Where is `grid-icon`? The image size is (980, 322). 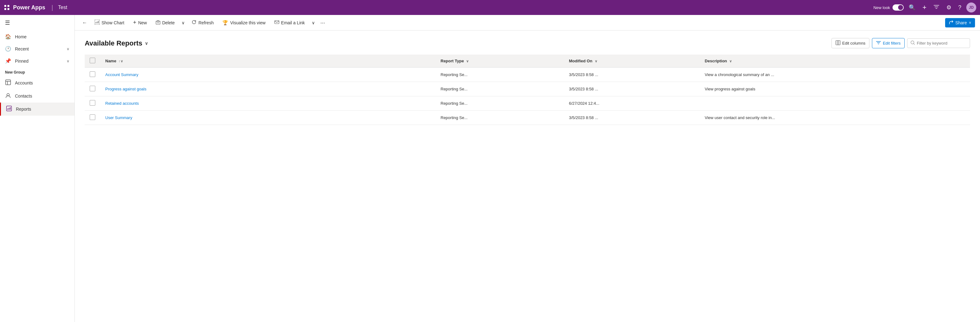
grid-icon is located at coordinates (7, 8).